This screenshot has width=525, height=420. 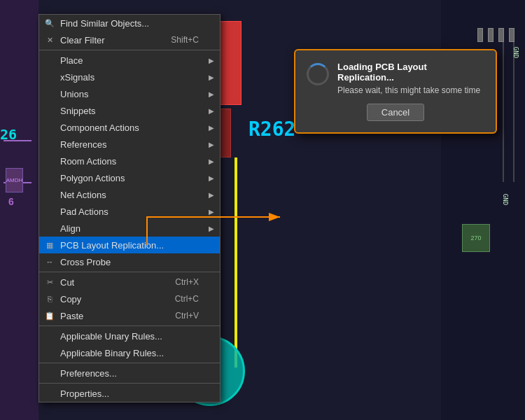 What do you see at coordinates (194, 299) in the screenshot?
I see `menu-shortcut-copy: Ctrl+C` at bounding box center [194, 299].